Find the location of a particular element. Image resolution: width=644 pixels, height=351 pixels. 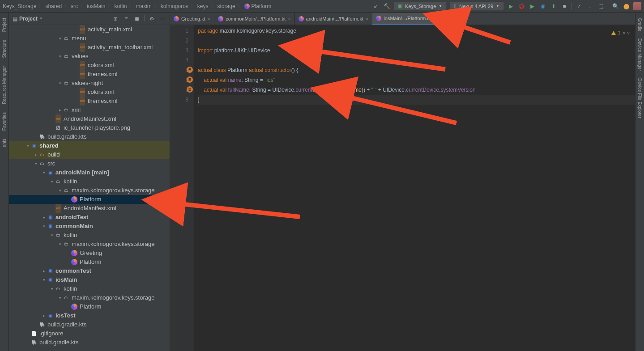

next-icon: v is located at coordinates (629, 33).